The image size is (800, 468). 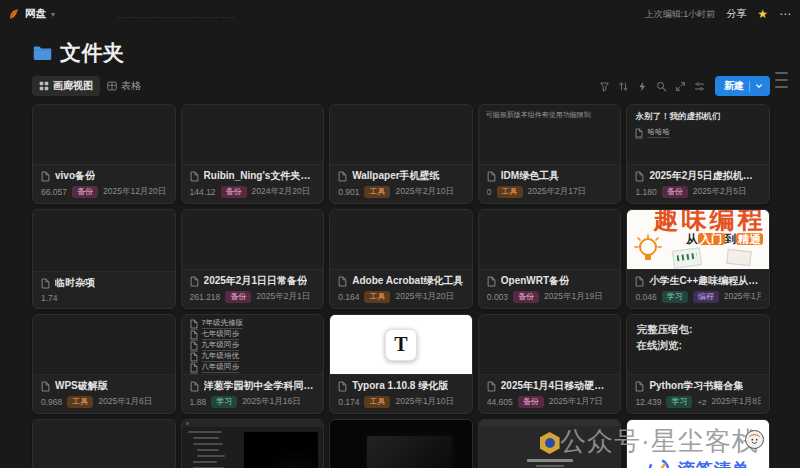 What do you see at coordinates (401, 259) in the screenshot?
I see `folder-card: Adobe Acrobat绿化工具 0.164工具2025年1月20日` at bounding box center [401, 259].